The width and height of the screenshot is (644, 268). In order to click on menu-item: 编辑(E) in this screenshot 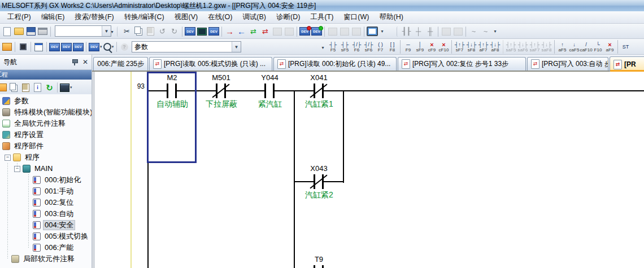, I will do `click(53, 17)`.